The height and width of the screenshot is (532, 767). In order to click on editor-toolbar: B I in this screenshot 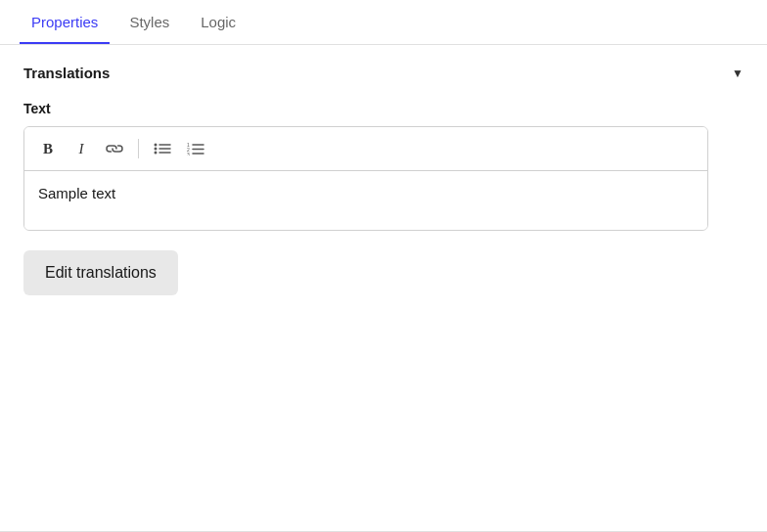, I will do `click(366, 149)`.